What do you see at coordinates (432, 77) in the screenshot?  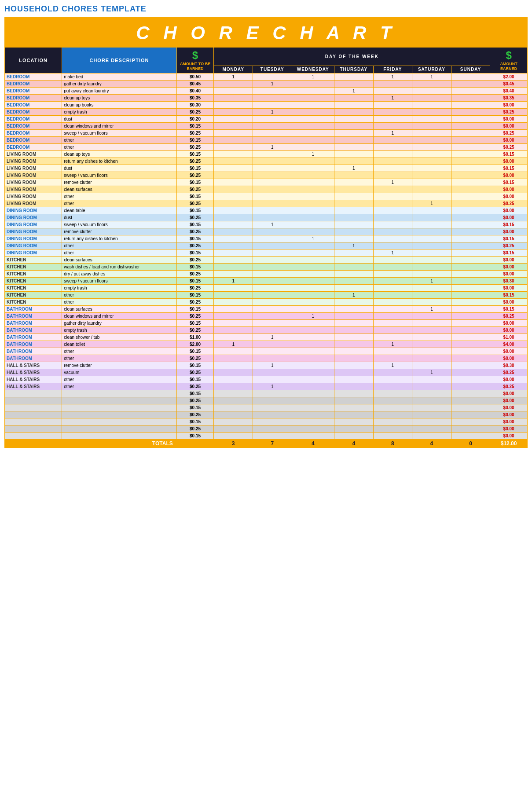 I see `saturday-cell: 1` at bounding box center [432, 77].